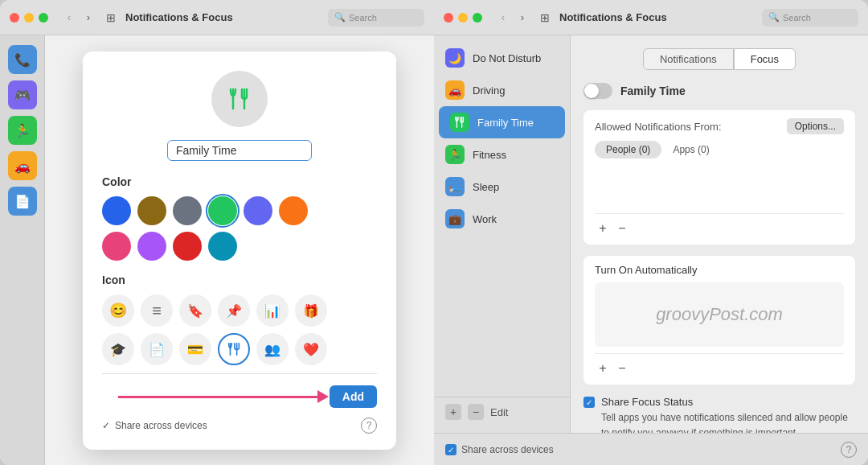  What do you see at coordinates (508, 450) in the screenshot?
I see `right-share-label: Share across devices` at bounding box center [508, 450].